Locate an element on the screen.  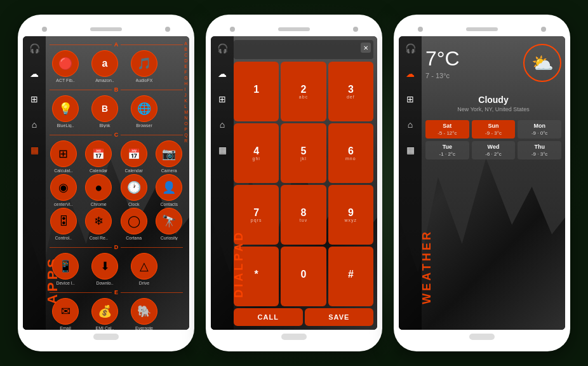
app-icon-downloads: ⬇ is located at coordinates (105, 266).